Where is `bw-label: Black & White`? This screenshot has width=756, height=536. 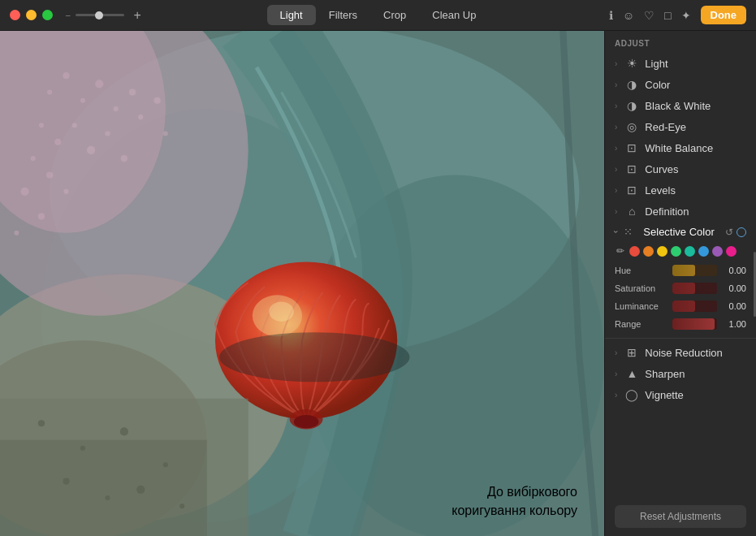
bw-label: Black & White is located at coordinates (695, 106).